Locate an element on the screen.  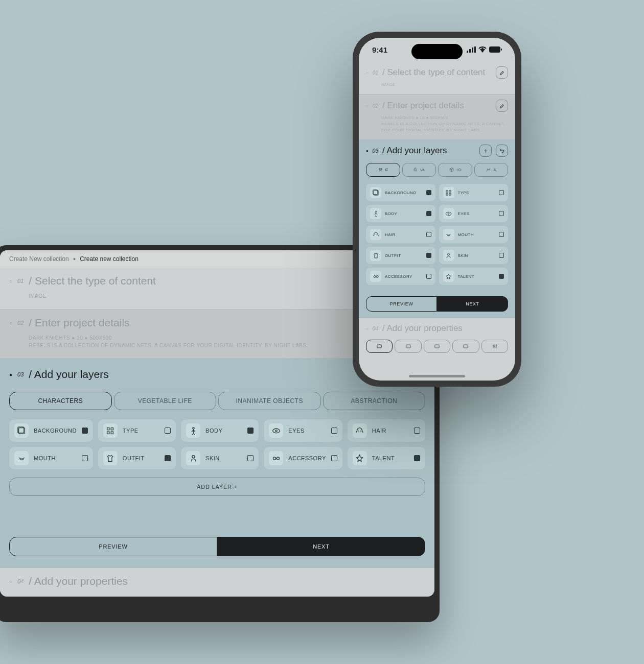
tab-inanimate-objects: INANIMATE OBJECTS is located at coordinates (270, 401).